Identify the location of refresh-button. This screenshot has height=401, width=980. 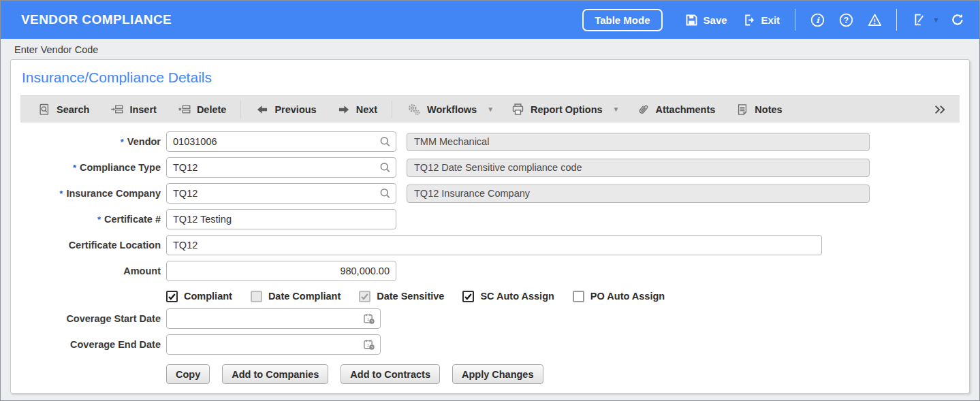
(958, 20).